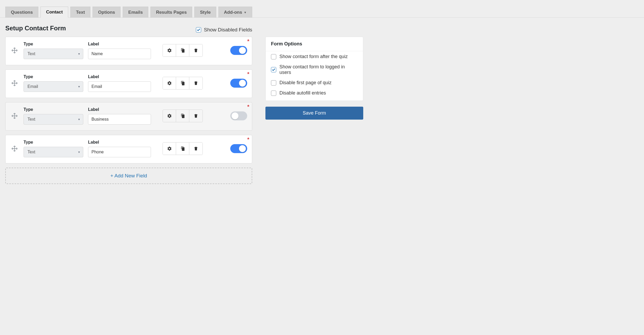 This screenshot has width=644, height=335. I want to click on tab-options: Options, so click(107, 12).